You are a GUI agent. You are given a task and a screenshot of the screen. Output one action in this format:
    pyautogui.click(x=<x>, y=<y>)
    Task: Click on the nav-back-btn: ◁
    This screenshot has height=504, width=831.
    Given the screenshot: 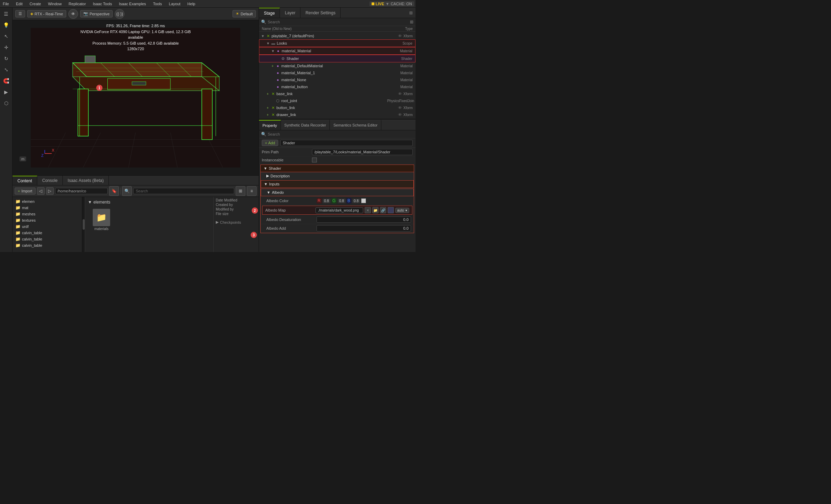 What is the action you would take?
    pyautogui.click(x=41, y=191)
    